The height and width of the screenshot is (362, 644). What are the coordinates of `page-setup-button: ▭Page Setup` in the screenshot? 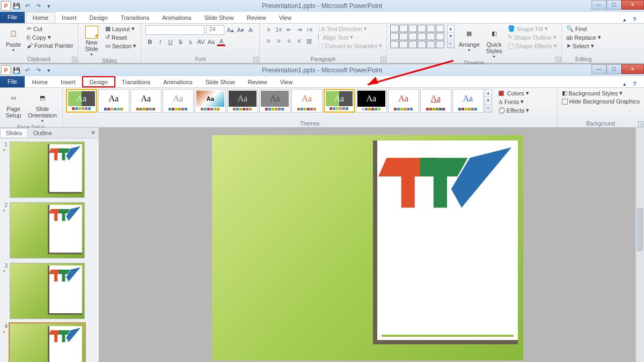 It's located at (13, 104).